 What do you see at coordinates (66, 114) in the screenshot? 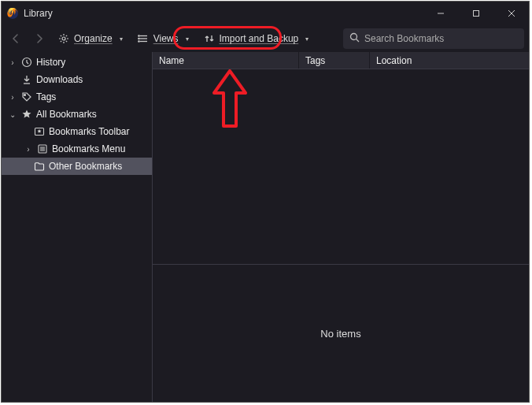
I see `sidebar-item-label: All Bookmarks` at bounding box center [66, 114].